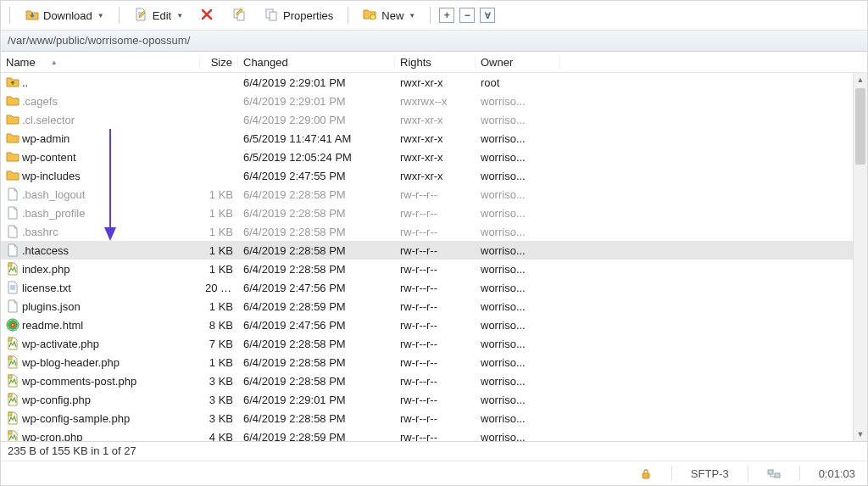 The width and height of the screenshot is (868, 486). What do you see at coordinates (518, 63) in the screenshot?
I see `column-owner: Owner` at bounding box center [518, 63].